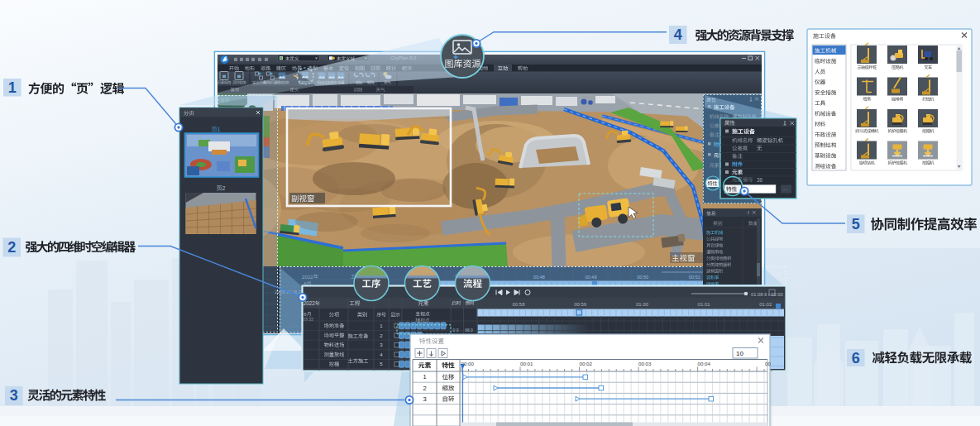 Image resolution: width=980 pixels, height=426 pixels. I want to click on svg-text: 00, so click(767, 364).